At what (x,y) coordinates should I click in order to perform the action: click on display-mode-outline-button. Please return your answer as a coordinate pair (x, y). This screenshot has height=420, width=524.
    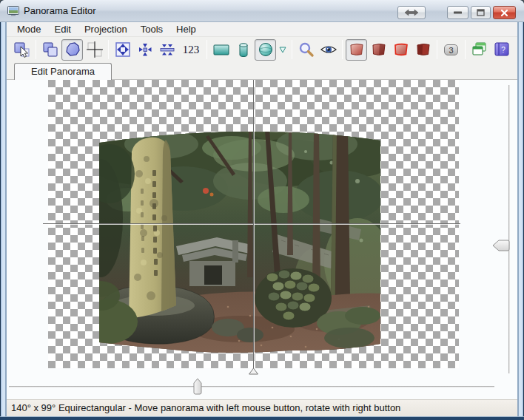
    Looking at the image, I should click on (401, 50).